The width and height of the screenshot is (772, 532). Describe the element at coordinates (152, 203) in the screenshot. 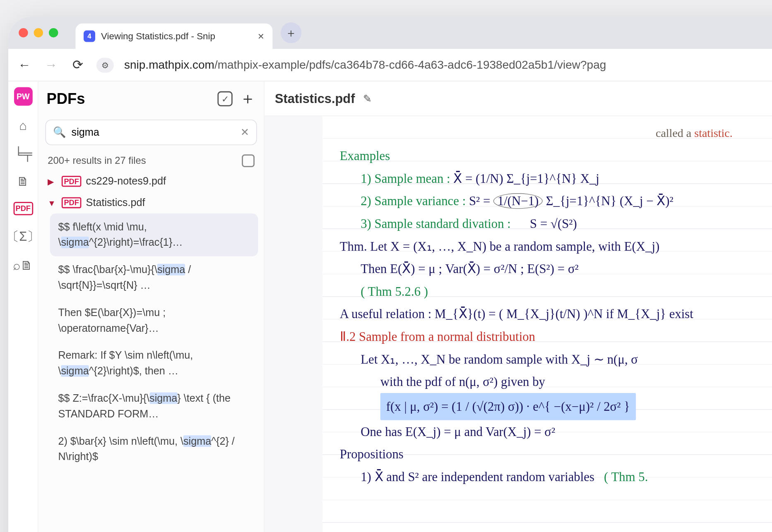

I see `file-row-expanded: ▼ PDF Statistics.pdf` at that location.